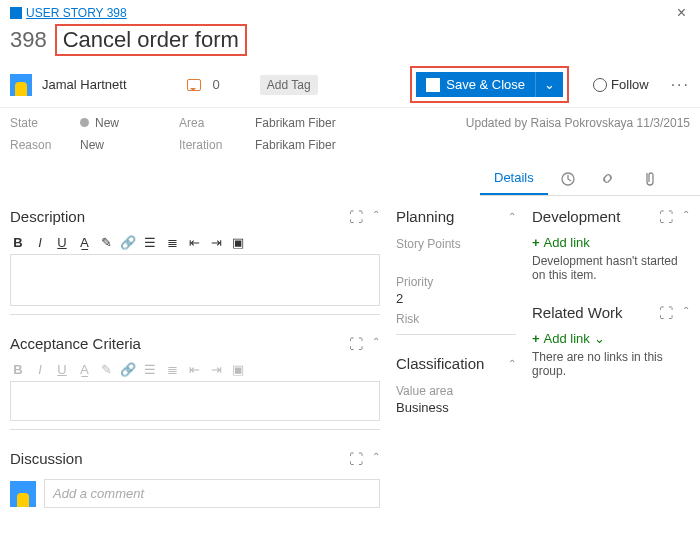  What do you see at coordinates (600, 85) in the screenshot?
I see `eye-icon` at bounding box center [600, 85].